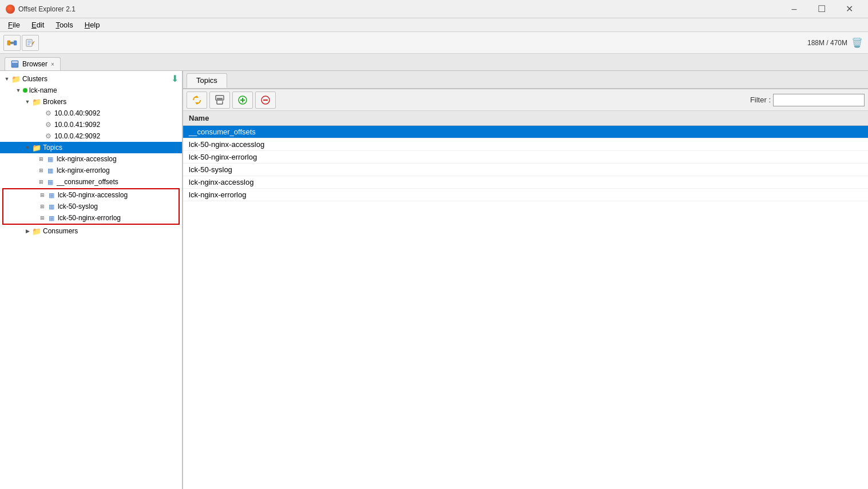 The width and height of the screenshot is (868, 489). What do you see at coordinates (91, 79) in the screenshot?
I see `tree-clusters: ▼ 📁 Clusters` at bounding box center [91, 79].